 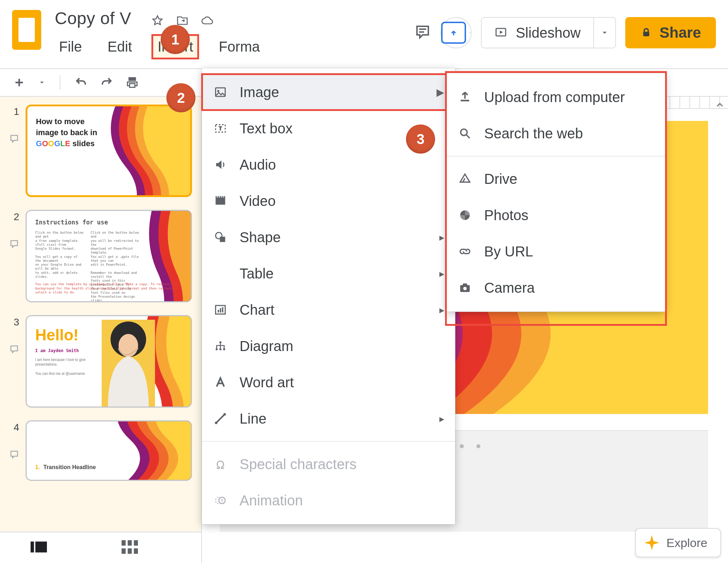 I want to click on insert-animation-item: Animation, so click(x=328, y=500).